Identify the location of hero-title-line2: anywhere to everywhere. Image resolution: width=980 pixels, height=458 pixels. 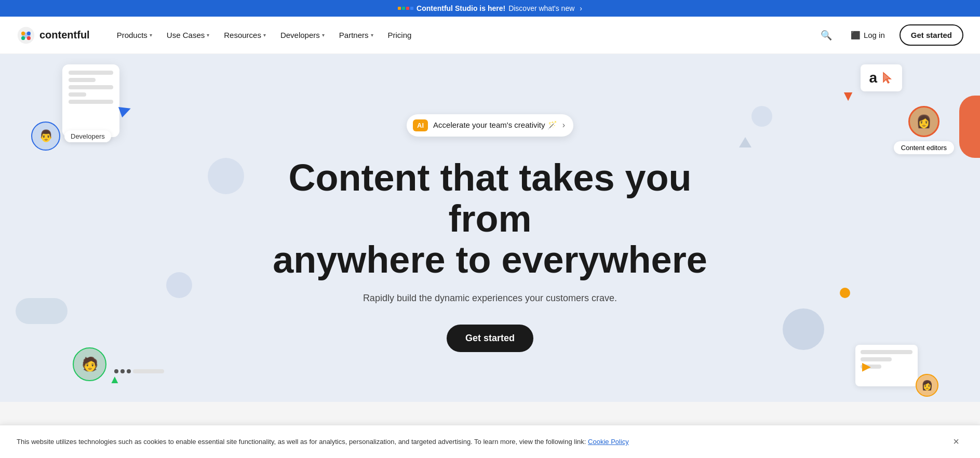
(490, 260).